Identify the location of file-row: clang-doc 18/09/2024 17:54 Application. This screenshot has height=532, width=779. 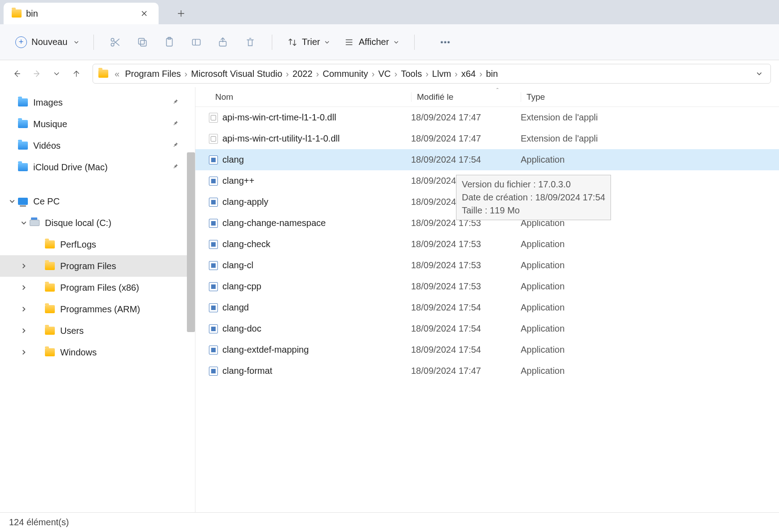
(487, 329).